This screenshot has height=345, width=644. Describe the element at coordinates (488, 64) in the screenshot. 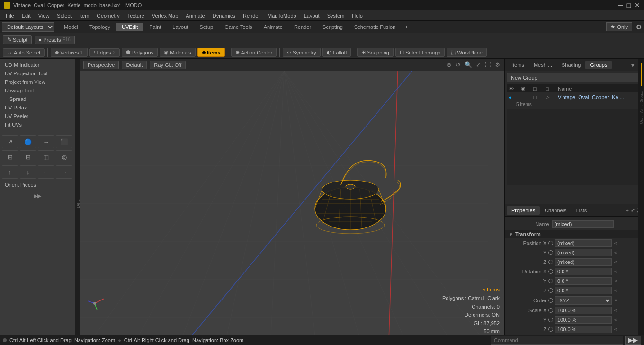

I see `vp-fullscreen-icon: ⛶` at that location.